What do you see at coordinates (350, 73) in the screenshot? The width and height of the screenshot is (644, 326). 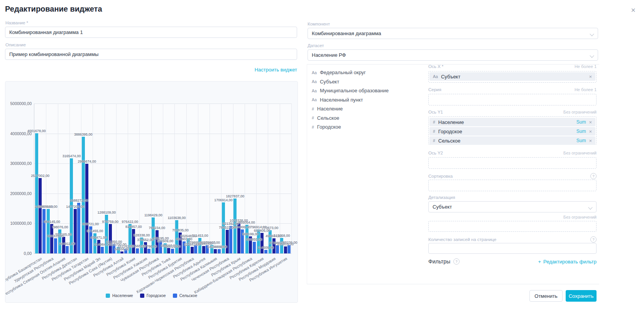 I see `dataset-field-item: АаФедеральный округ` at bounding box center [350, 73].